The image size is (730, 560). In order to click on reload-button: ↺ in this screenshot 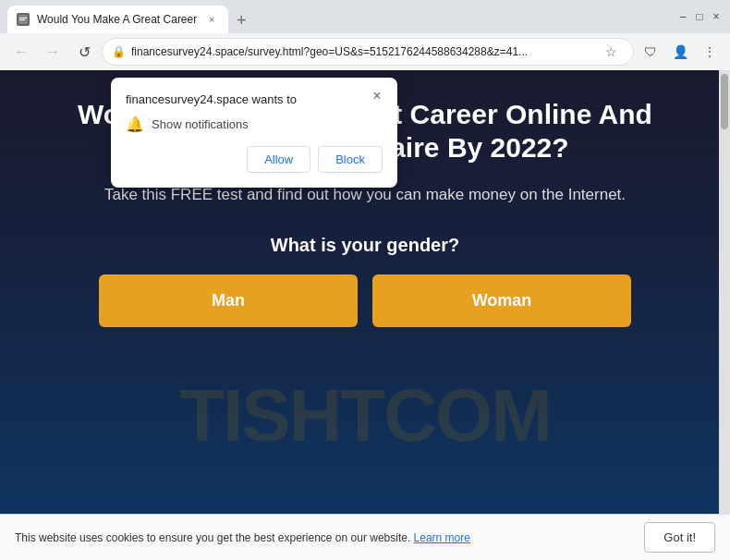, I will do `click(84, 52)`.